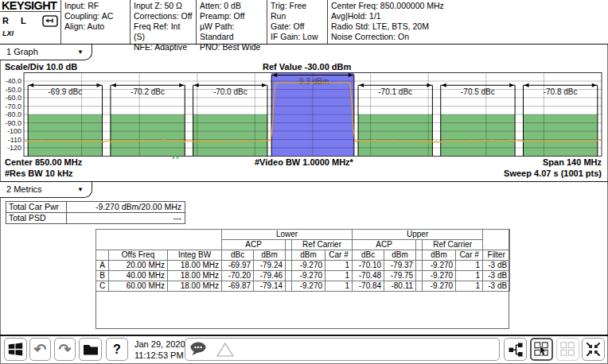  I want to click on warning-triangle-icon, so click(225, 350).